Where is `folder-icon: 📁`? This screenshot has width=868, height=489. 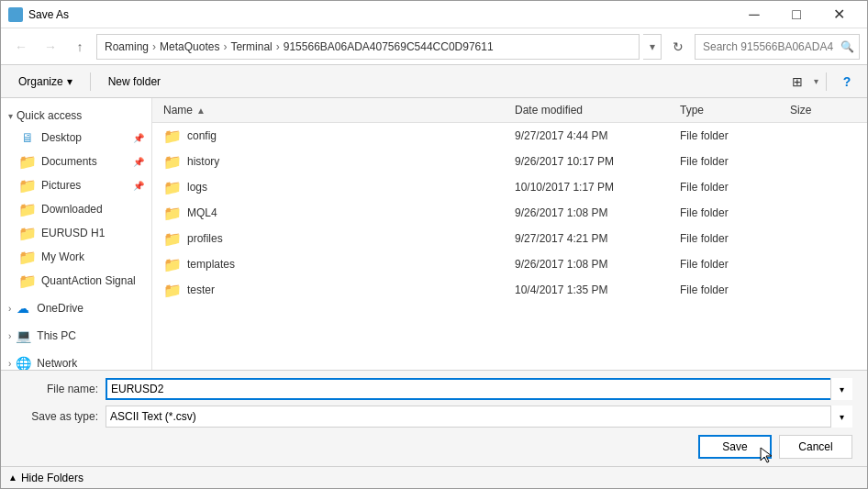 folder-icon: 📁 is located at coordinates (172, 213).